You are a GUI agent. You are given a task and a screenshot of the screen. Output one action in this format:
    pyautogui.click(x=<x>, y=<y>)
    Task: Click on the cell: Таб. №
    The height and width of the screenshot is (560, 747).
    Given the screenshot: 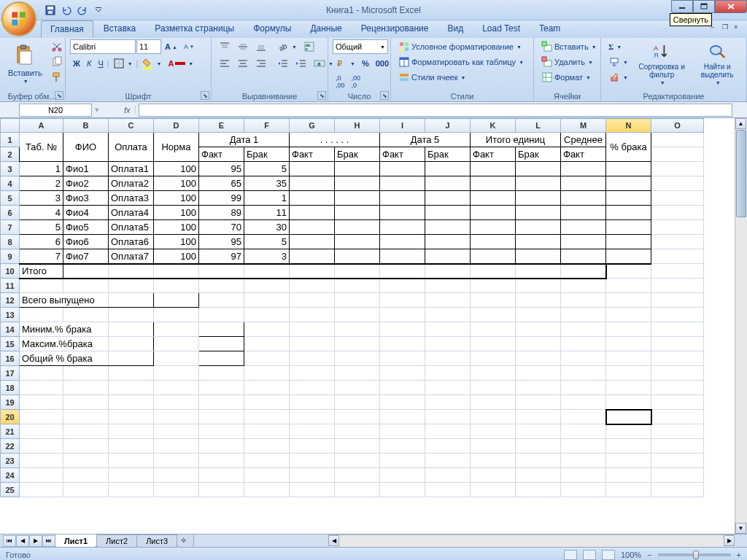 What is the action you would take?
    pyautogui.click(x=42, y=147)
    